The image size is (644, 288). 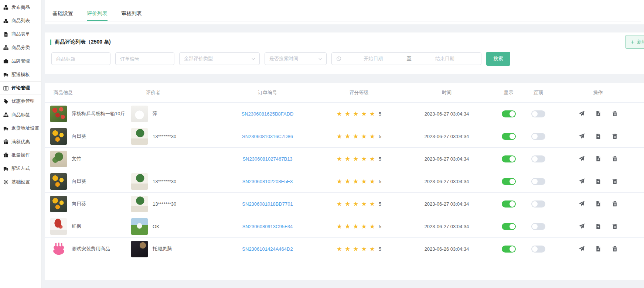 What do you see at coordinates (21, 21) in the screenshot?
I see `sidebar-item-product-list: 商品列表` at bounding box center [21, 21].